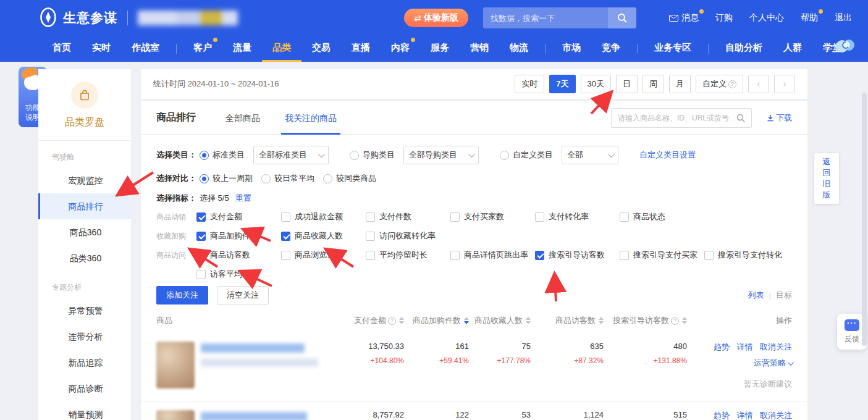  What do you see at coordinates (780, 118) in the screenshot?
I see `download-button: 下载` at bounding box center [780, 118].